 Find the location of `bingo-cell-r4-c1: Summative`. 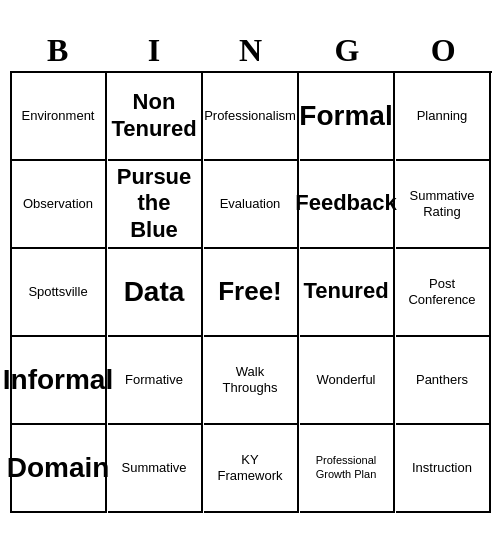

bingo-cell-r4-c1: Summative is located at coordinates (156, 469).